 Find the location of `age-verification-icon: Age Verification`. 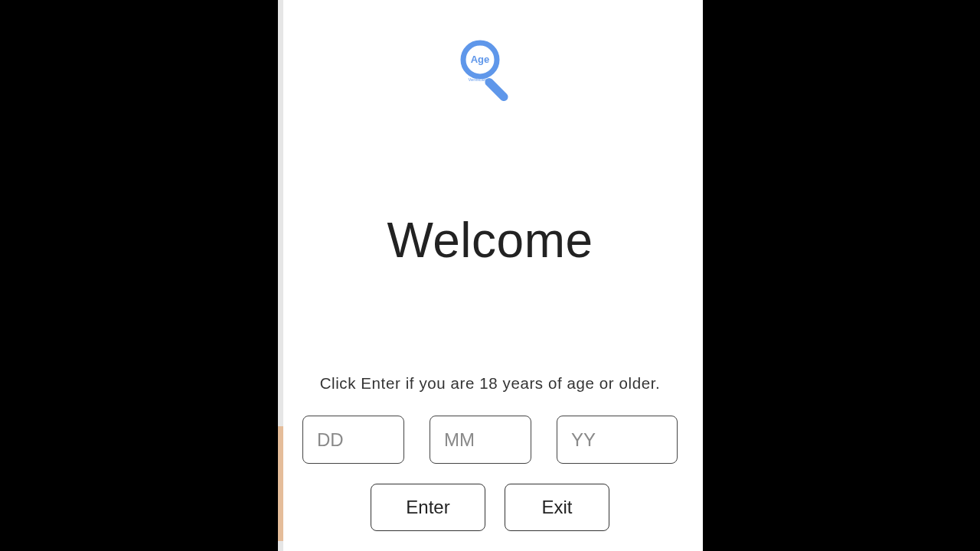

age-verification-icon: Age Verification is located at coordinates (490, 70).